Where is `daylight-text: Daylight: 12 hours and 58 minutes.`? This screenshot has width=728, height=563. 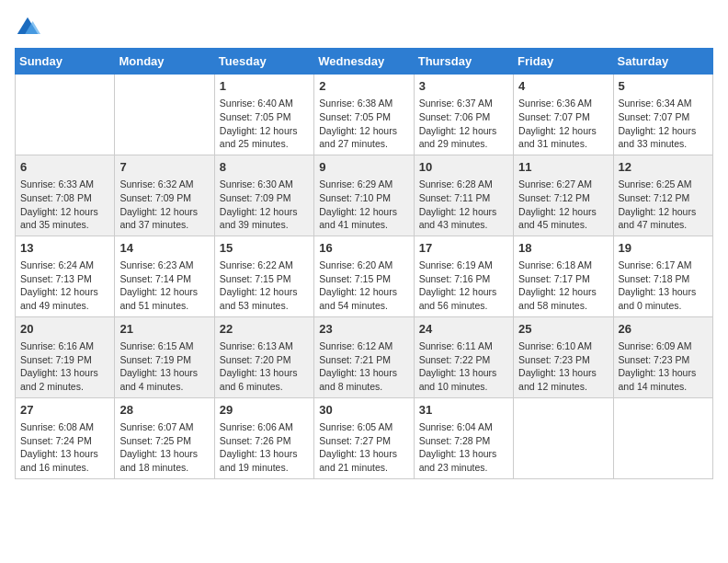 daylight-text: Daylight: 12 hours and 58 minutes. is located at coordinates (563, 298).